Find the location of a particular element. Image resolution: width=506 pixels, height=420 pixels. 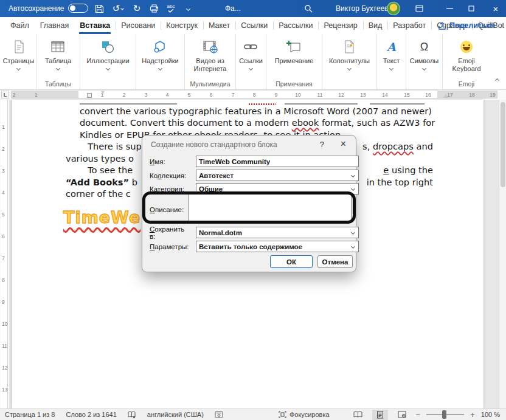

qat-more-commands-button is located at coordinates (188, 9).